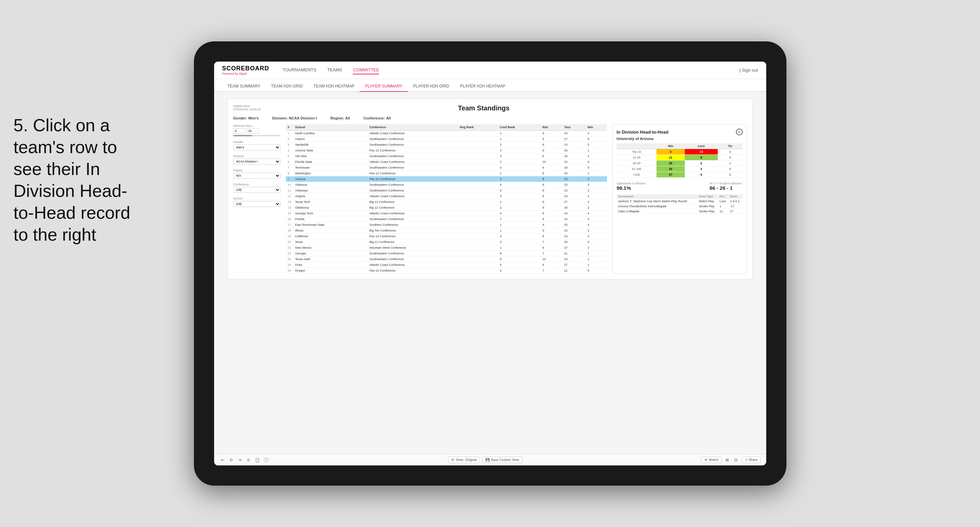 The height and width of the screenshot is (527, 980). What do you see at coordinates (447, 162) in the screenshot?
I see `table-row: 6 Florida State Atlantic Coast Conferenc…` at bounding box center [447, 162].